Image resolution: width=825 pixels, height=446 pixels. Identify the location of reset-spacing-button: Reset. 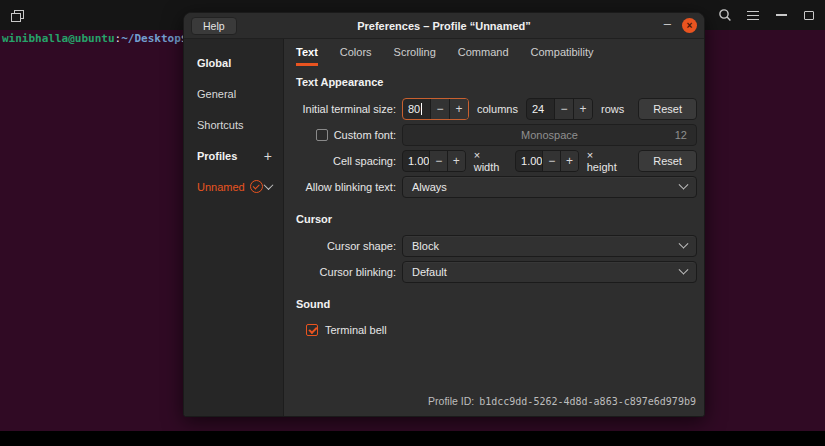
(668, 161).